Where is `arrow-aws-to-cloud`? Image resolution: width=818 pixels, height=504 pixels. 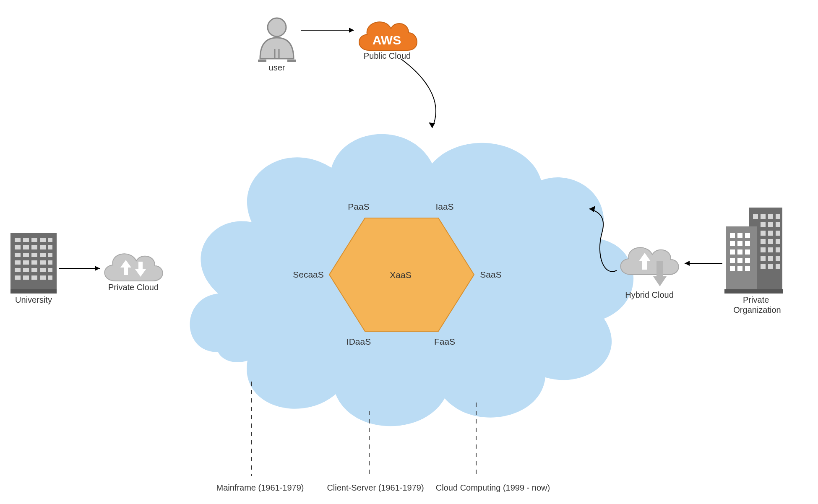 arrow-aws-to-cloud is located at coordinates (418, 93).